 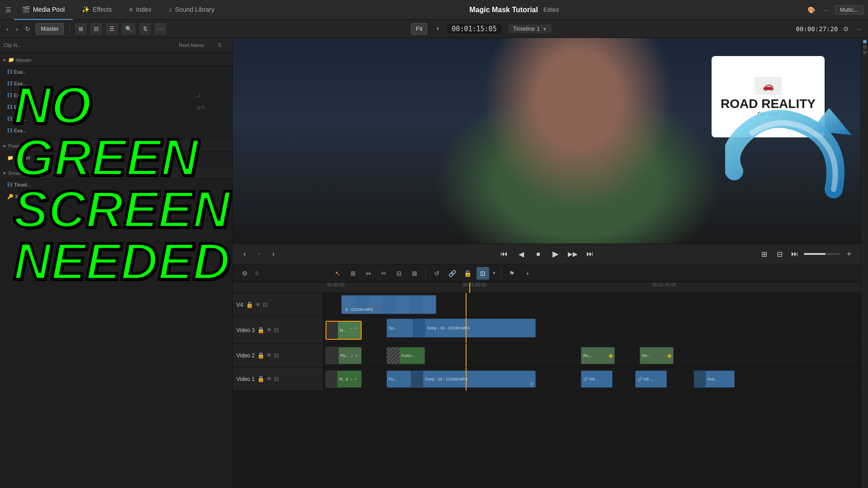 I want to click on back-icon: ‹, so click(x=7, y=29).